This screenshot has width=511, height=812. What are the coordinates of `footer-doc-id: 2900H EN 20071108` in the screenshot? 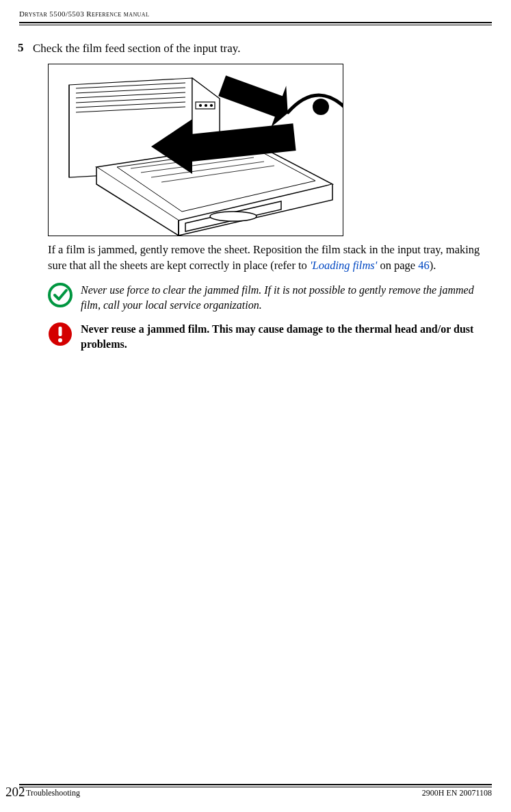 It's located at (457, 793).